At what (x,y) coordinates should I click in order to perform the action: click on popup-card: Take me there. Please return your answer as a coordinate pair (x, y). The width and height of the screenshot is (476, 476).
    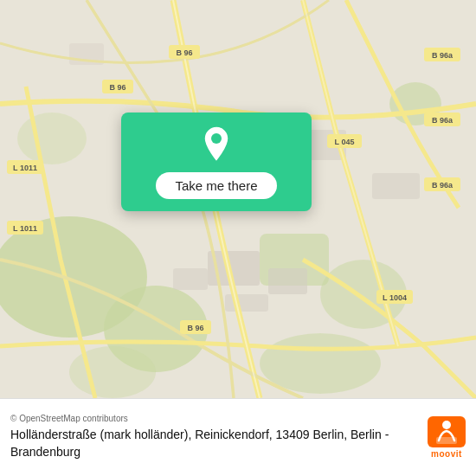
    Looking at the image, I should click on (216, 162).